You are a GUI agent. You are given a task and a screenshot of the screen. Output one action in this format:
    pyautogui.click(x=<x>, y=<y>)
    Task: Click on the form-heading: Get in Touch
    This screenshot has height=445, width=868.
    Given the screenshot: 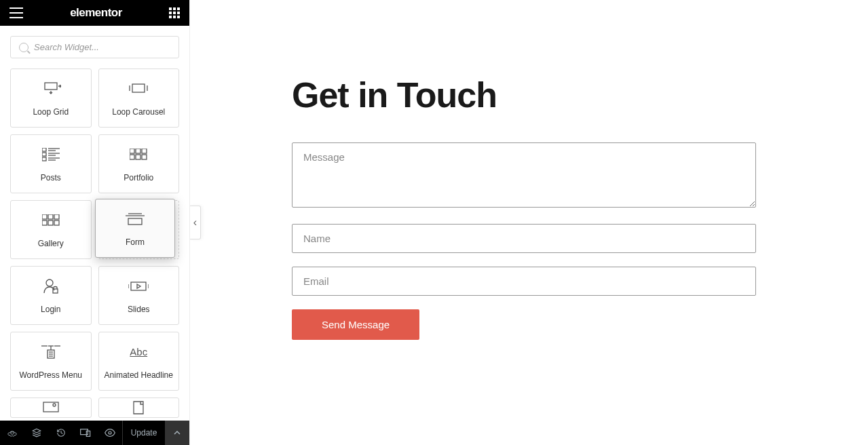 What is the action you would take?
    pyautogui.click(x=523, y=95)
    